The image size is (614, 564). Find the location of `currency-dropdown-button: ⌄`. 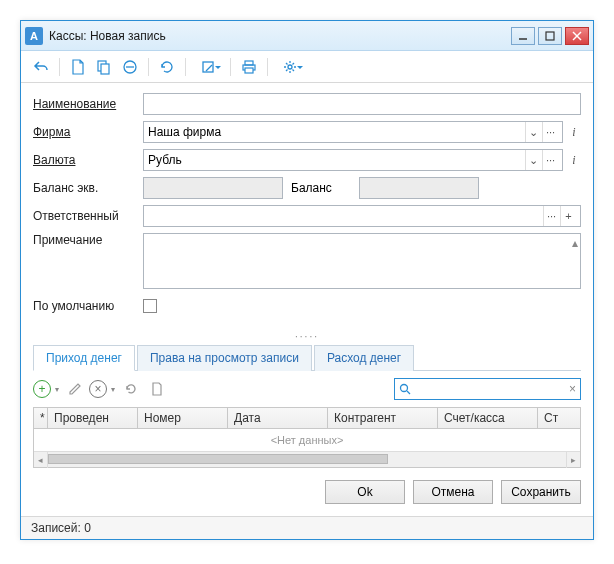

currency-dropdown-button: ⌄ is located at coordinates (533, 160).